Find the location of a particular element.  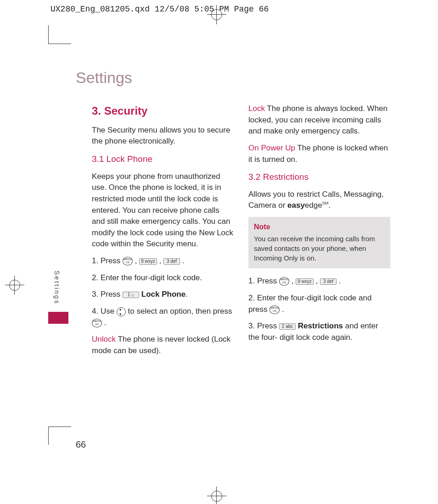

step-text: 4. Use is located at coordinates (104, 311).